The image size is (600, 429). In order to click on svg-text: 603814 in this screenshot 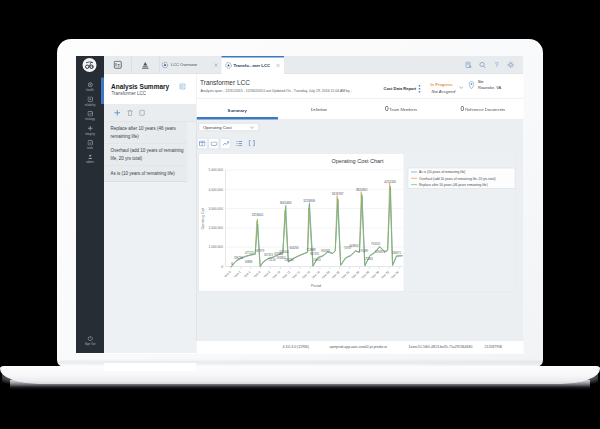, I will do `click(354, 246)`.